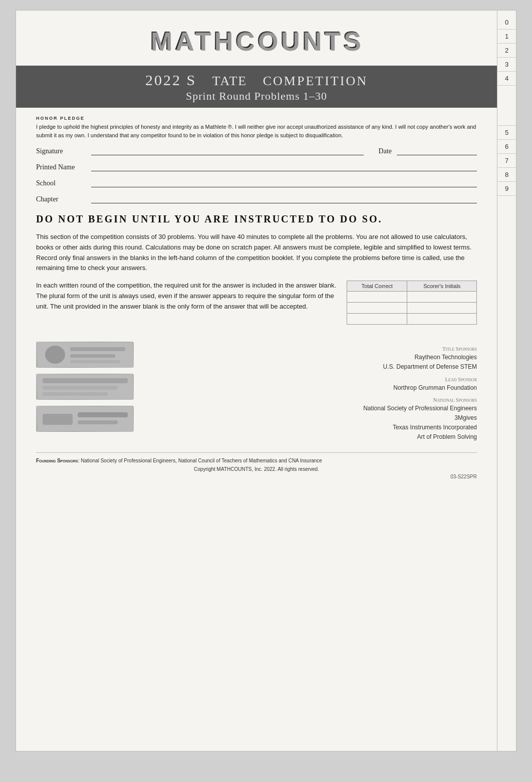 This screenshot has width=532, height=782. I want to click on national-sponsor-4: Art of Problem Solving, so click(312, 437).